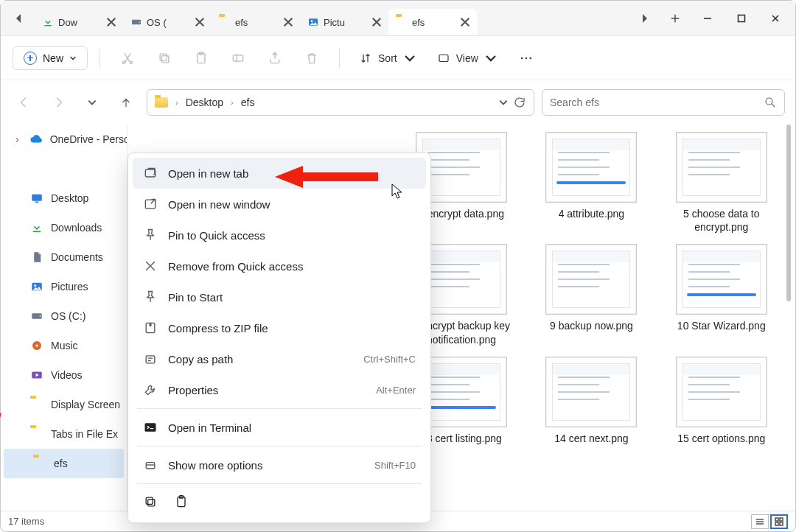 The image size is (796, 532). What do you see at coordinates (292, 427) in the screenshot?
I see `ctx-item-label: Open in Terminal` at bounding box center [292, 427].